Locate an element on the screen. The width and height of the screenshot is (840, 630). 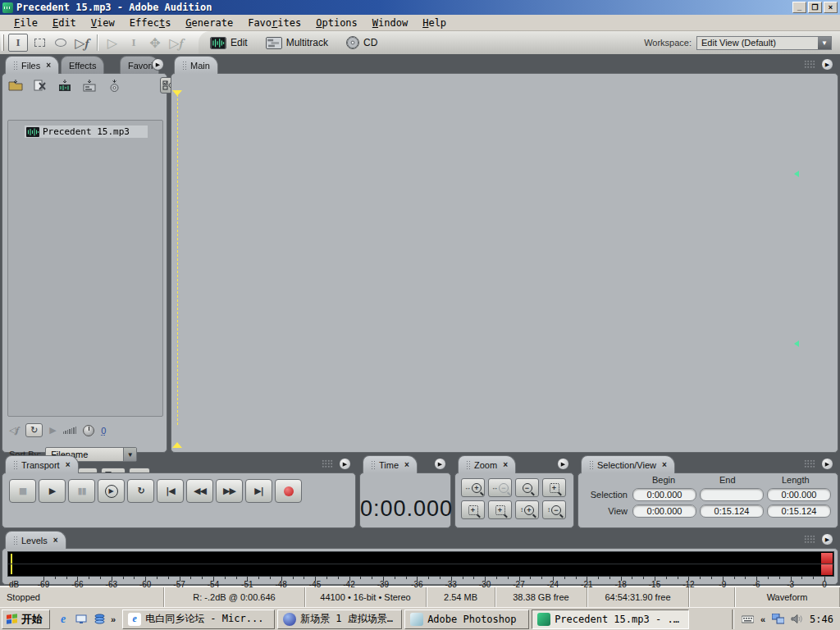
zoom-to-selection-button: + is located at coordinates (555, 487).